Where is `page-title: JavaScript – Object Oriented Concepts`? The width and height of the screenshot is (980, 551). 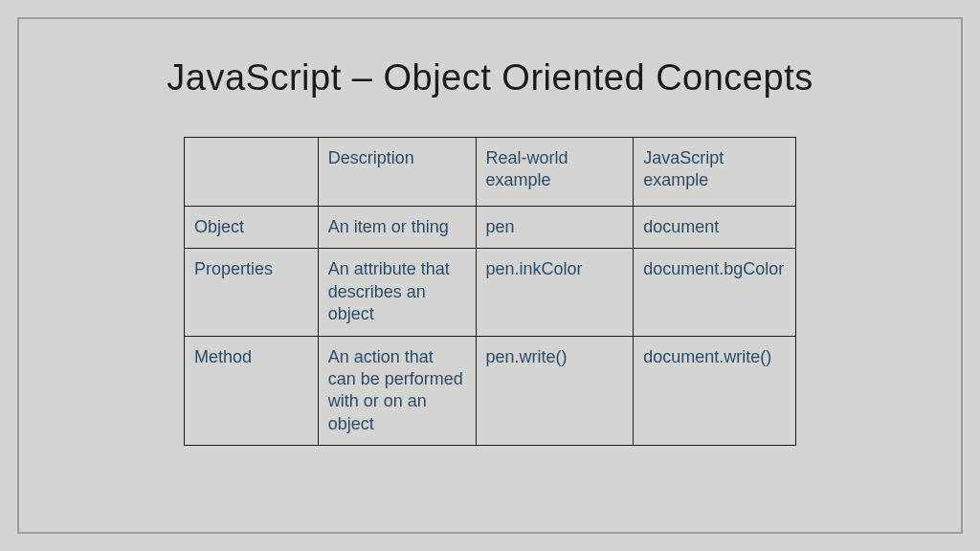 page-title: JavaScript – Object Oriented Concepts is located at coordinates (490, 78).